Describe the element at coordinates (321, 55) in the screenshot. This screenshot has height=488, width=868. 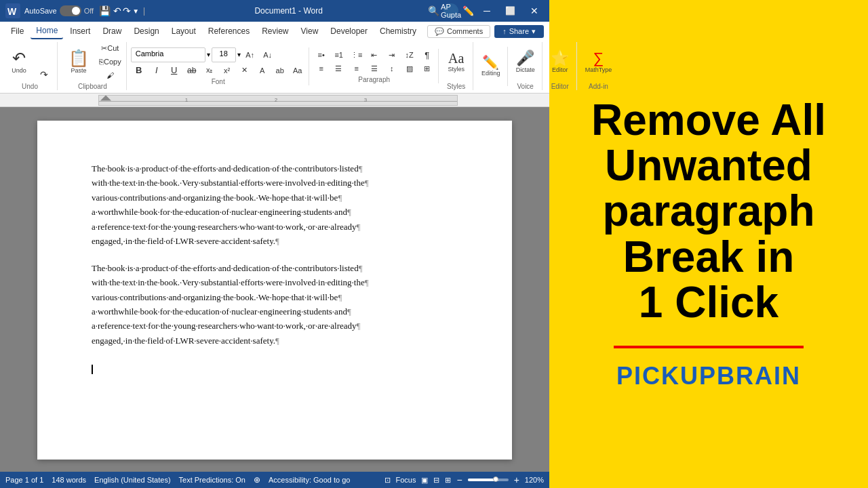
I see `bullets-button: ≡•` at that location.